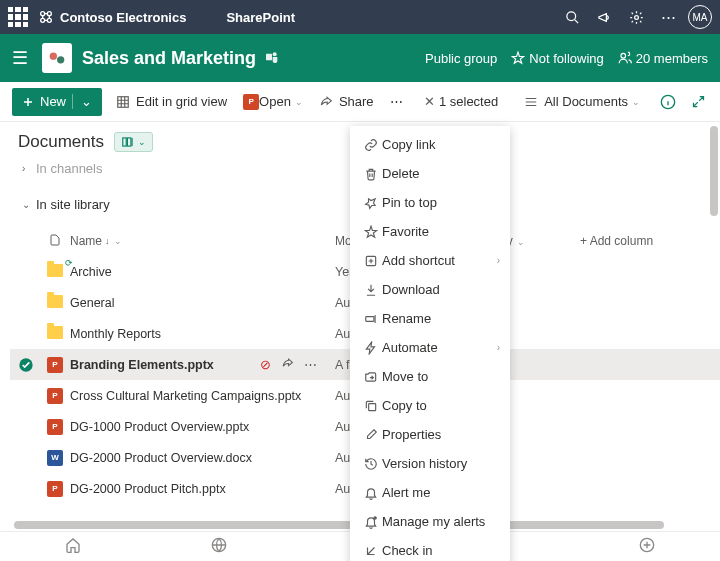 This screenshot has width=720, height=561. What do you see at coordinates (26, 365) in the screenshot?
I see `check-icon` at bounding box center [26, 365].